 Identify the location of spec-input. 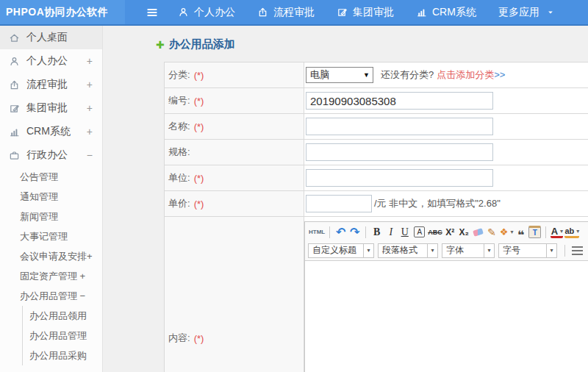
(400, 152).